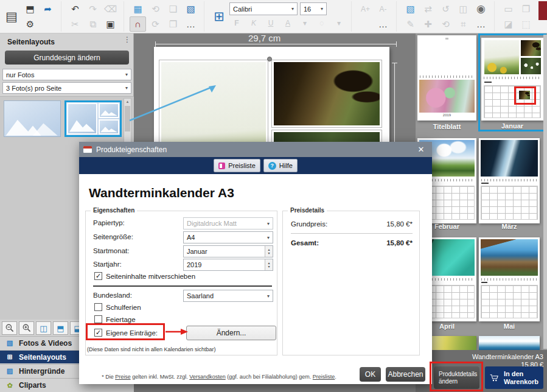 The height and width of the screenshot is (392, 547). What do you see at coordinates (445, 9) in the screenshot?
I see `rotate-image-icon: ↺` at bounding box center [445, 9].